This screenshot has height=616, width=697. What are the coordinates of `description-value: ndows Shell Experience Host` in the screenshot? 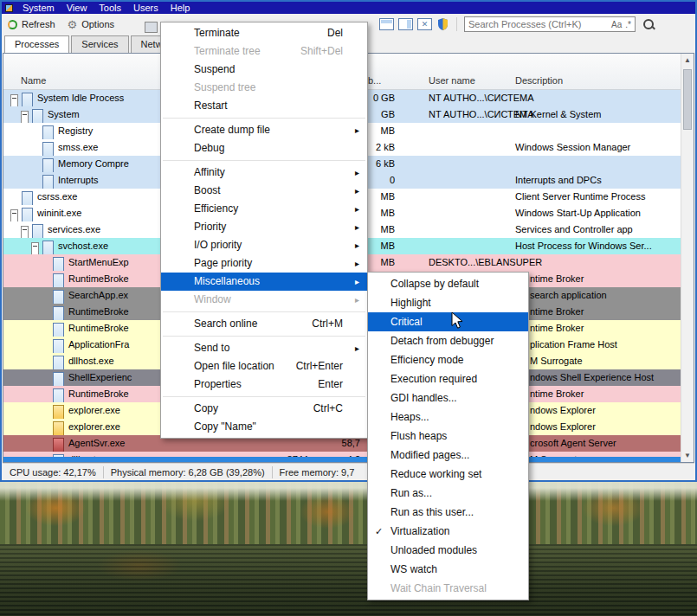 It's located at (592, 377).